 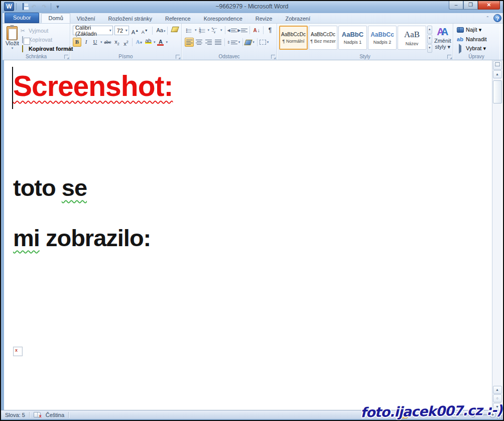 What do you see at coordinates (46, 31) in the screenshot?
I see `cut-button: ✂ Vyjmout` at bounding box center [46, 31].